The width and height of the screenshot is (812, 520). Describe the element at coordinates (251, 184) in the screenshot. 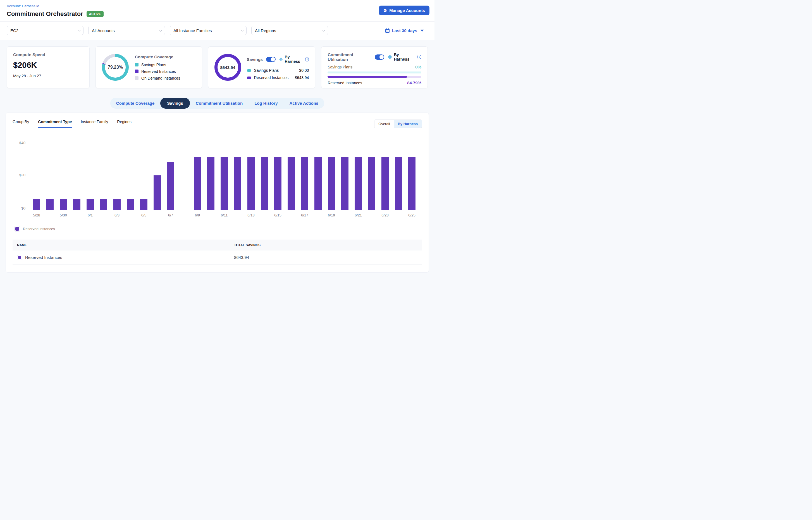

I see `bar-6/13` at that location.